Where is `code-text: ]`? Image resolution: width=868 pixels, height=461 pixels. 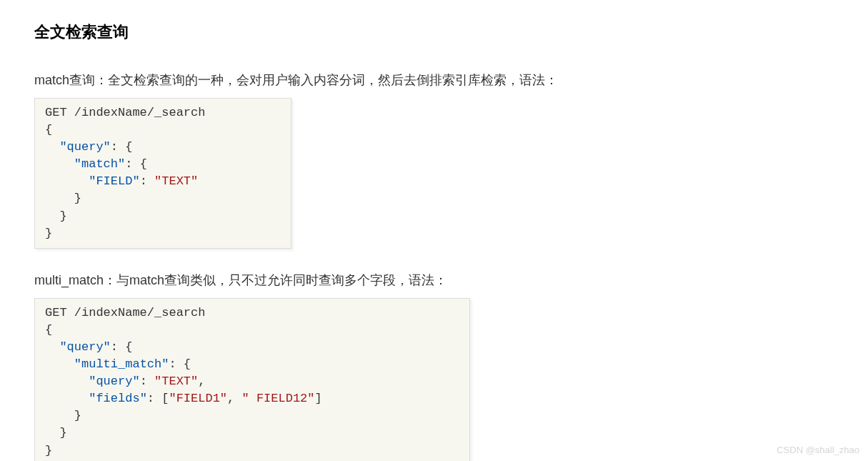 code-text: ] is located at coordinates (319, 399).